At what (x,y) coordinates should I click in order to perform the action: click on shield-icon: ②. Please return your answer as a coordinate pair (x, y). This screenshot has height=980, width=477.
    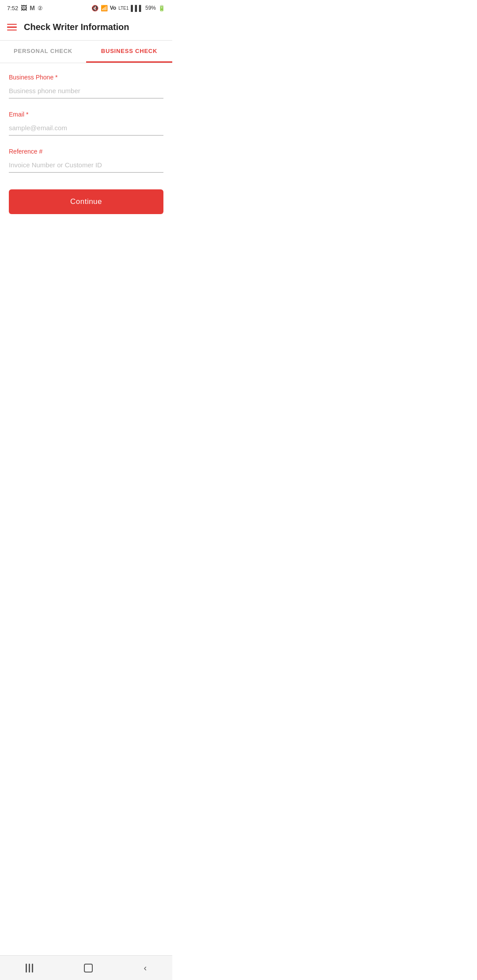
    Looking at the image, I should click on (40, 8).